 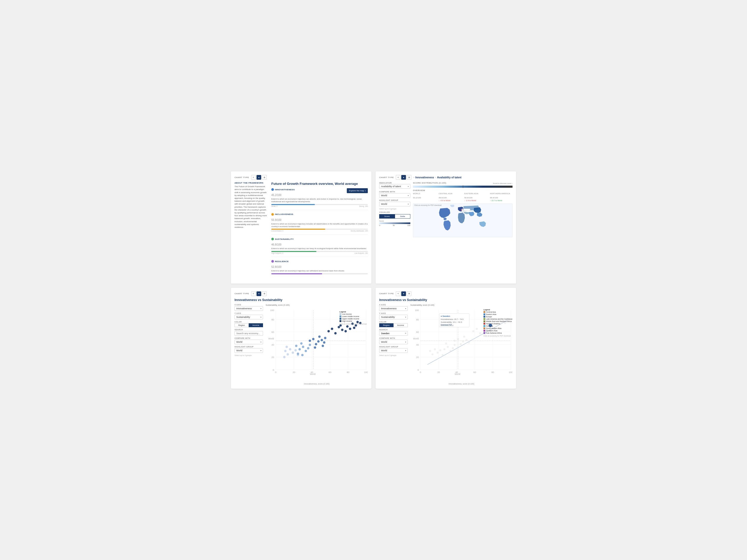 What do you see at coordinates (446, 177) in the screenshot?
I see `chart-type-row-2: CHART TYPE ≡ ● ⊞ › Innovativeness › Avai…` at bounding box center [446, 177].